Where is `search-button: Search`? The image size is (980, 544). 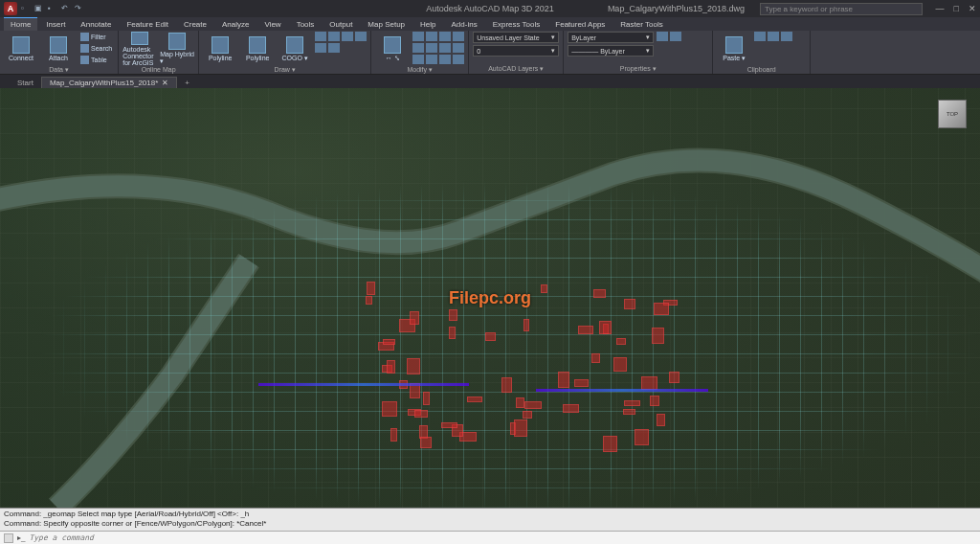 search-button: Search is located at coordinates (96, 48).